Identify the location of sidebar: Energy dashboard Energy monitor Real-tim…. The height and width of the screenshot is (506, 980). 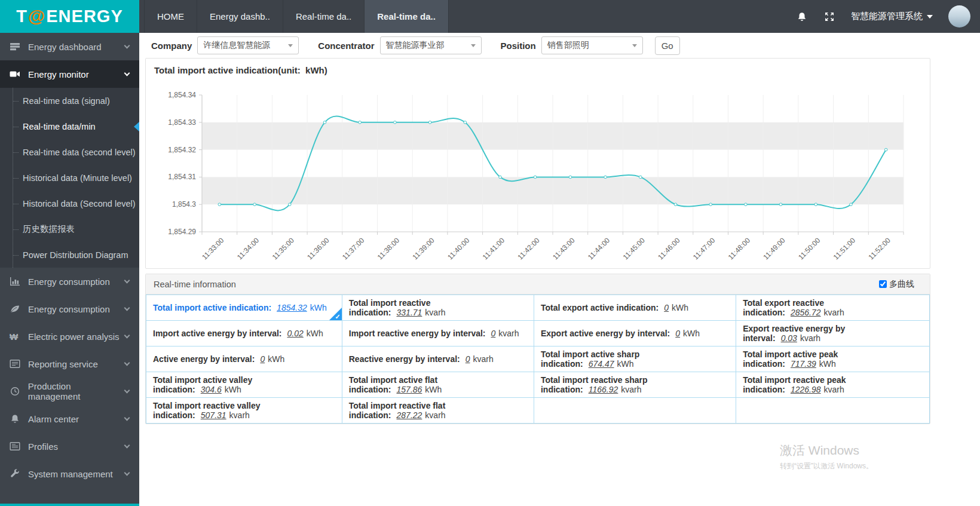
(69, 269).